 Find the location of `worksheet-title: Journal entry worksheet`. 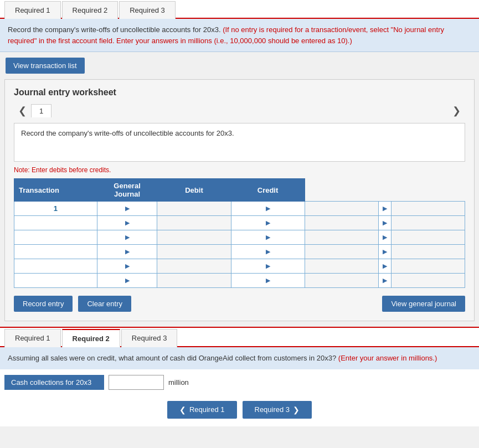

worksheet-title: Journal entry worksheet is located at coordinates (239, 92).